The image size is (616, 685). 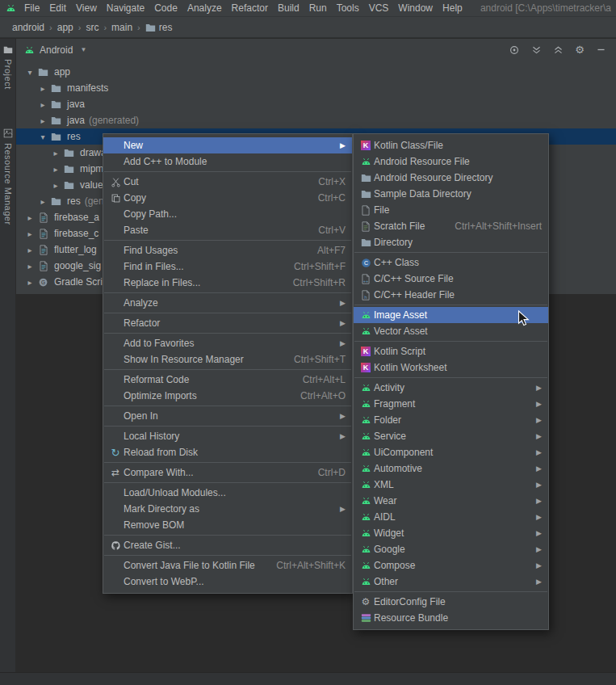 What do you see at coordinates (450, 517) in the screenshot?
I see `new-submenu-item-aidl: AIDL▶` at bounding box center [450, 517].